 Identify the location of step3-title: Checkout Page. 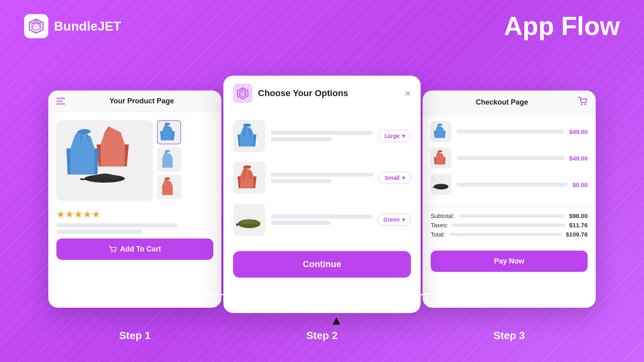
(502, 102).